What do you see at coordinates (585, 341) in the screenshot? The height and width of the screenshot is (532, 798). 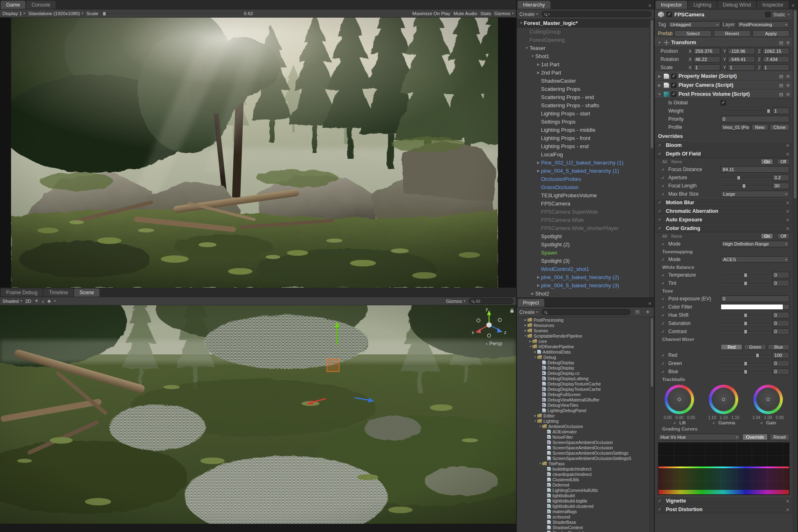 I see `project-item: ▶ core` at bounding box center [585, 341].